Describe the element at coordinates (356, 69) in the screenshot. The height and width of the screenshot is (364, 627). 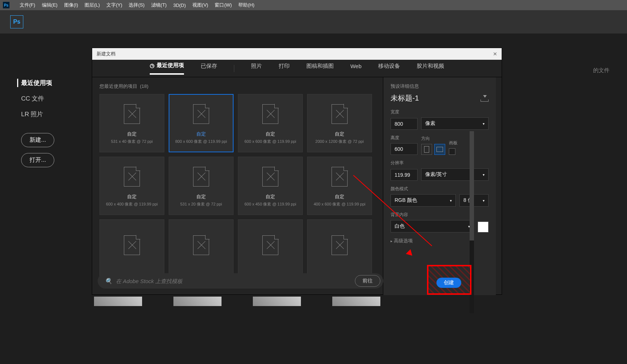
I see `tab-web: Web` at that location.